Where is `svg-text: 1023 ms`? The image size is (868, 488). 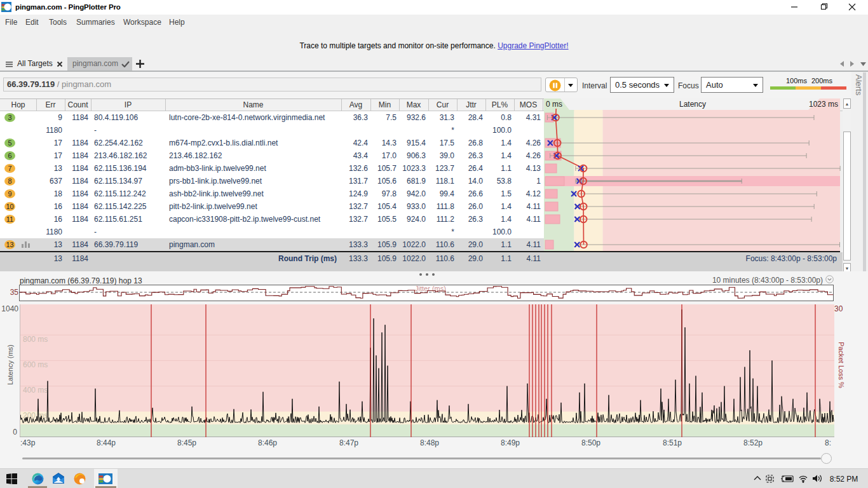
svg-text: 1023 ms is located at coordinates (824, 104).